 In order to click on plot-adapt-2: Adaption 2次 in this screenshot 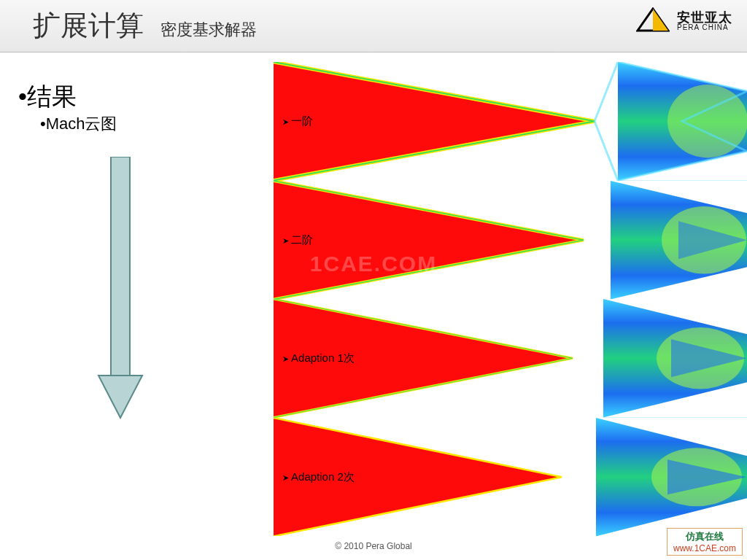, I will do `click(511, 477)`.